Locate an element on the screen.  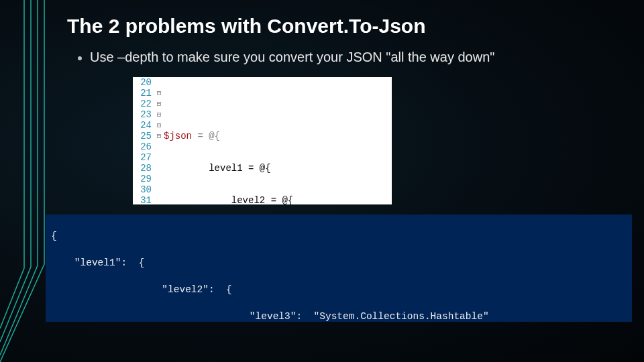
line-number-gutter: 20 21 22 23 24 25 26 27 28 29 30 31 32 is located at coordinates (144, 141).